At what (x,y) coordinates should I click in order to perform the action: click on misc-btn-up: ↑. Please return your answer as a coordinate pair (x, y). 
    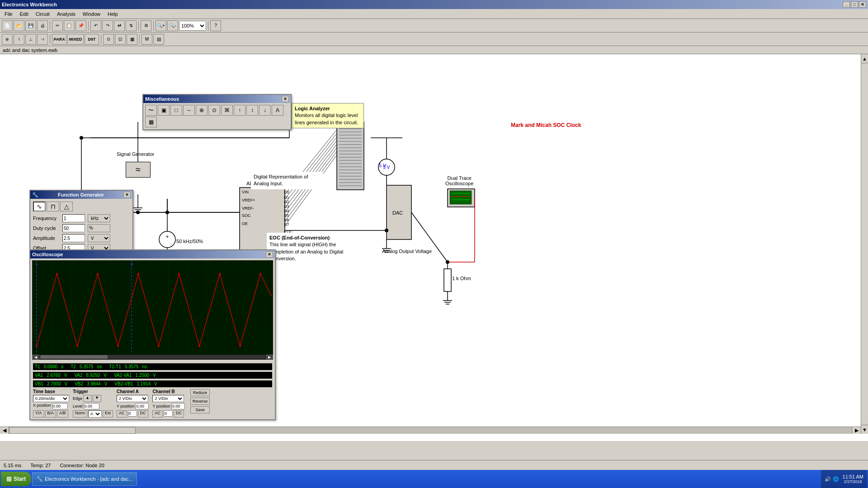
    Looking at the image, I should click on (240, 110).